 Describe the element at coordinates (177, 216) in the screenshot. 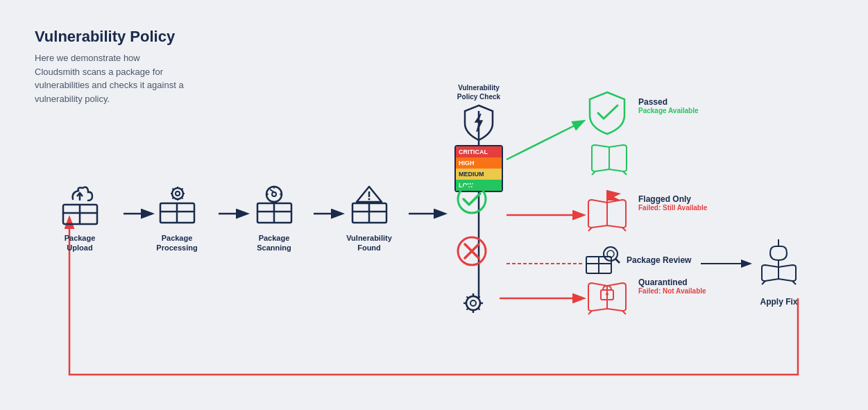

I see `node-processing: Package Processing` at that location.